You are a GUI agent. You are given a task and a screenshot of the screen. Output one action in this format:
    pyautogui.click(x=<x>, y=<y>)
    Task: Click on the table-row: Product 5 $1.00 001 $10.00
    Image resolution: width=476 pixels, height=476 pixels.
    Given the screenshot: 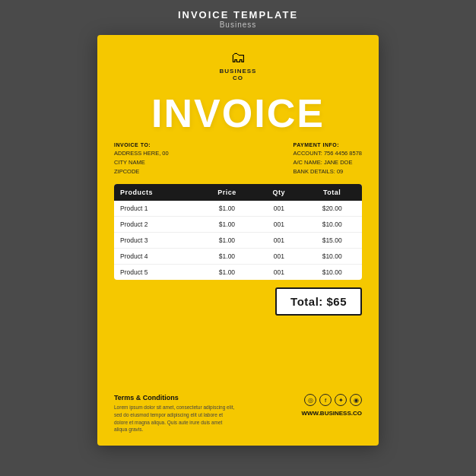 What is the action you would take?
    pyautogui.click(x=238, y=272)
    